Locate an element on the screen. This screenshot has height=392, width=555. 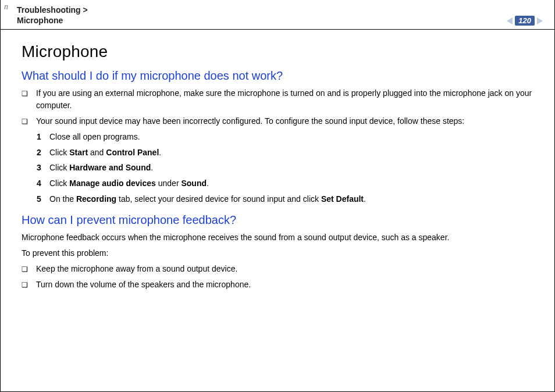
step-number: 2 is located at coordinates (43, 153).